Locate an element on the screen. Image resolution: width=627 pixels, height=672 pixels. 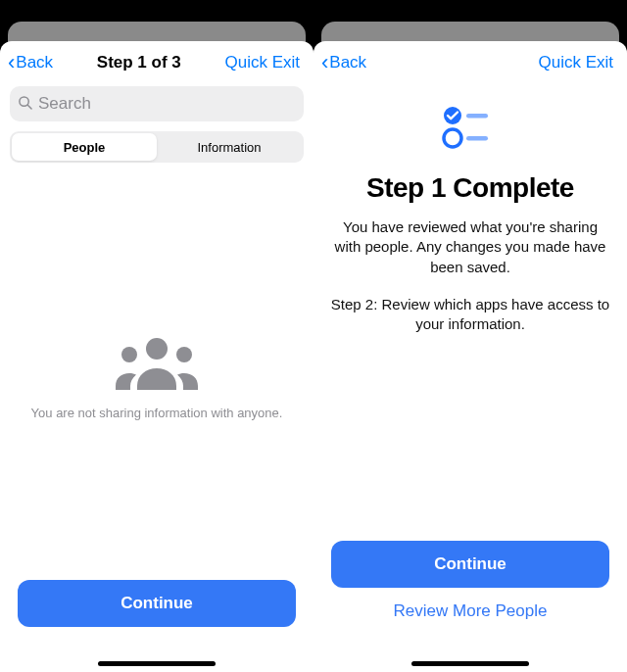
empty-message: You are not sharing information with any… is located at coordinates (157, 413).